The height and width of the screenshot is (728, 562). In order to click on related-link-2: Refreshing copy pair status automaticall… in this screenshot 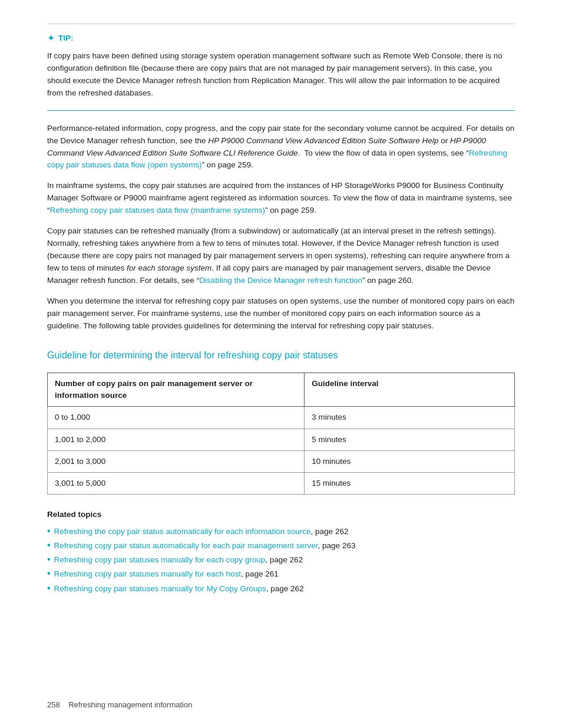, I will do `click(186, 546)`.